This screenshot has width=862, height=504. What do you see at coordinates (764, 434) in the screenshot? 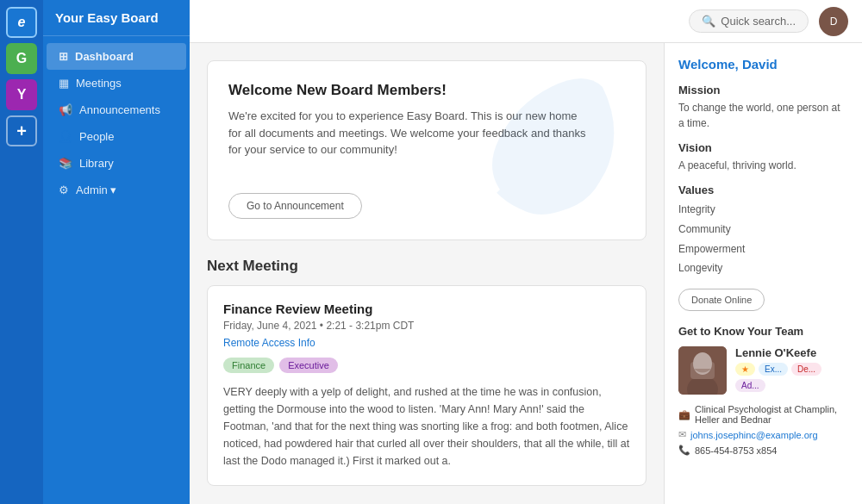
I see `team-detail-email: ✉ johns.josephinc@example.org` at bounding box center [764, 434].